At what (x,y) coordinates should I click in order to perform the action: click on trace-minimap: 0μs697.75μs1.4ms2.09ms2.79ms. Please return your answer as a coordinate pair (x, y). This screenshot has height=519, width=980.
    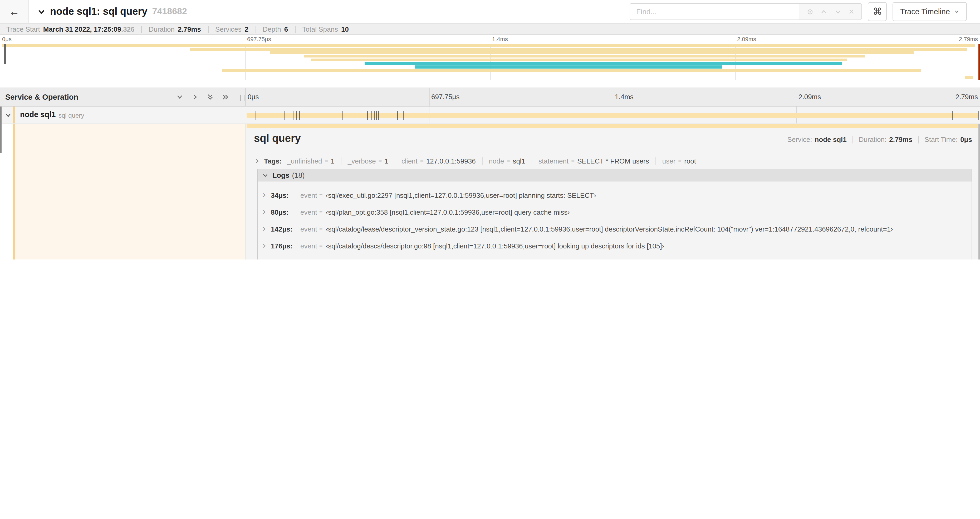
    Looking at the image, I should click on (490, 59).